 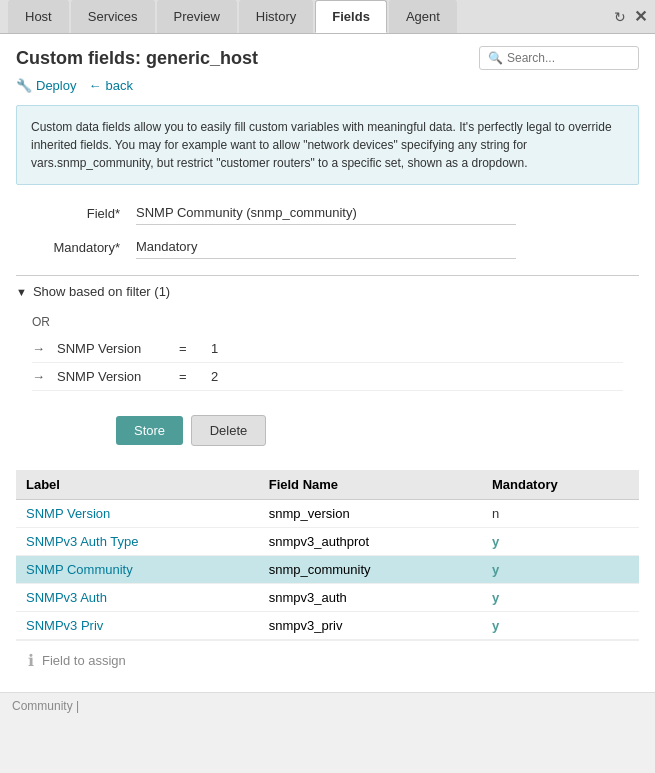 I want to click on deploy-label: Deploy, so click(x=56, y=86).